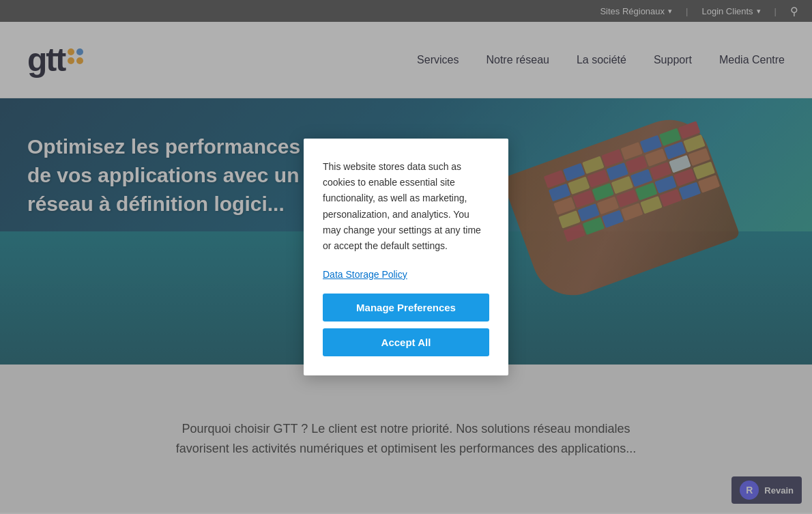 This screenshot has height=514, width=812. What do you see at coordinates (406, 307) in the screenshot?
I see `manage-preferences-button: Manage Preferences` at bounding box center [406, 307].